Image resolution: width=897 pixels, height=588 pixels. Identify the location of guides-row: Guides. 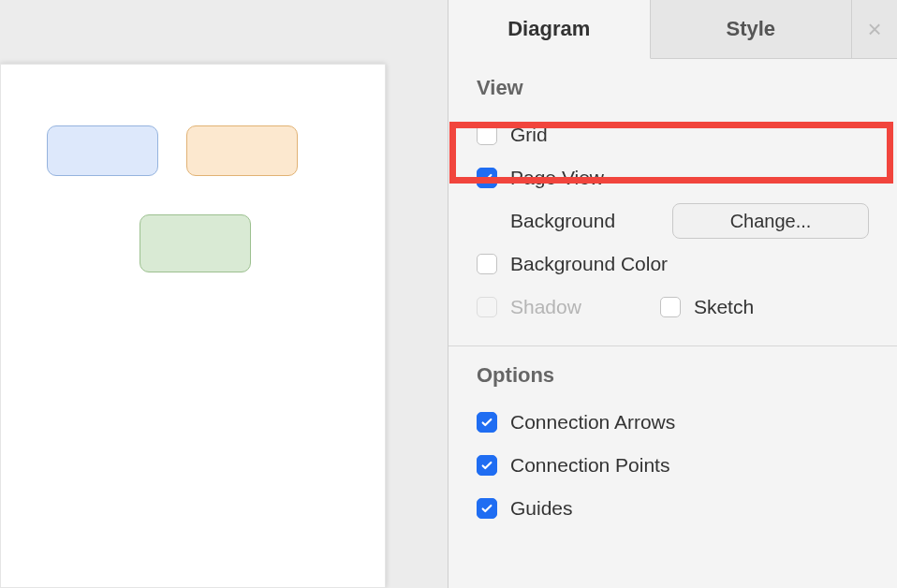
(672, 508).